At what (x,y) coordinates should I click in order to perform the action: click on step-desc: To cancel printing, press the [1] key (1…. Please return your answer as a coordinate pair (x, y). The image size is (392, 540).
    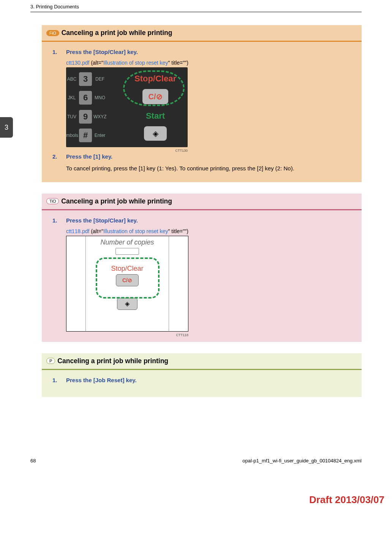
    Looking at the image, I should click on (211, 169).